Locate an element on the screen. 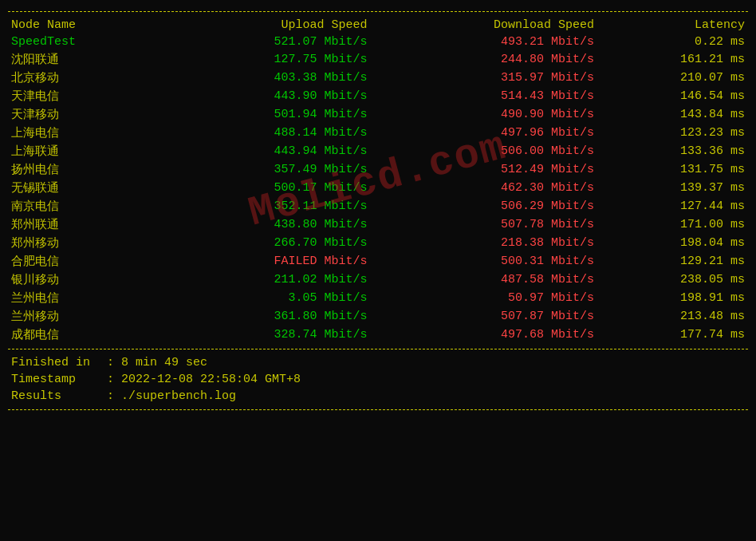  cell-upload: 521.07 Mbit/s is located at coordinates (265, 41).